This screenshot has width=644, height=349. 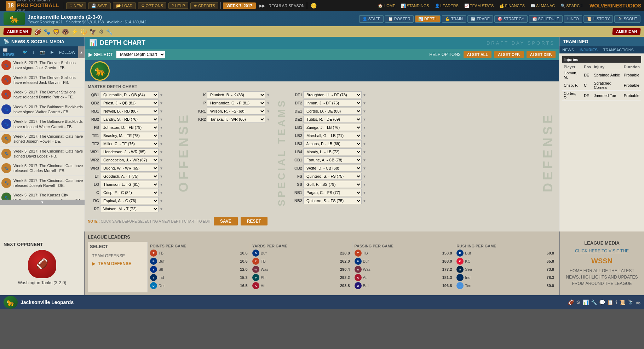 What do you see at coordinates (130, 111) in the screenshot?
I see `player-select: Newell, B. - RB (88)` at bounding box center [130, 111].